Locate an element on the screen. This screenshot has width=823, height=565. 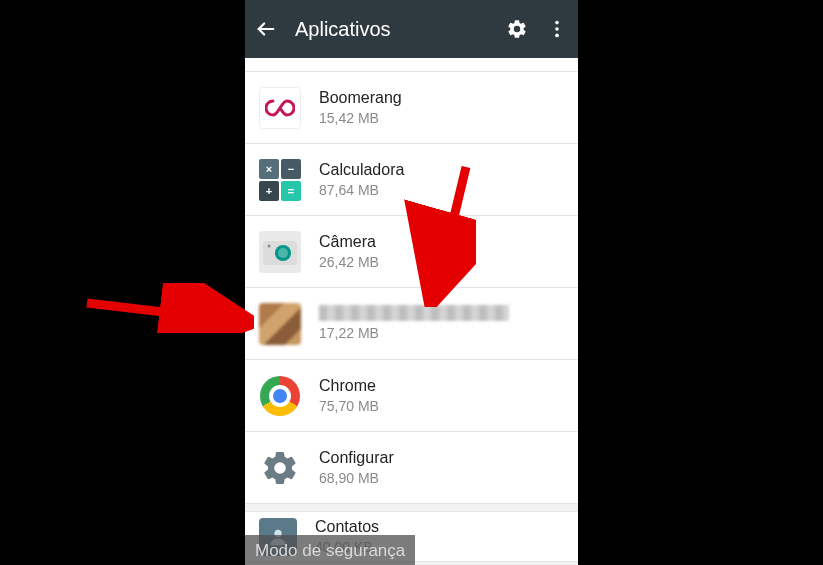
app-size: 26,42 MB is located at coordinates (442, 262).